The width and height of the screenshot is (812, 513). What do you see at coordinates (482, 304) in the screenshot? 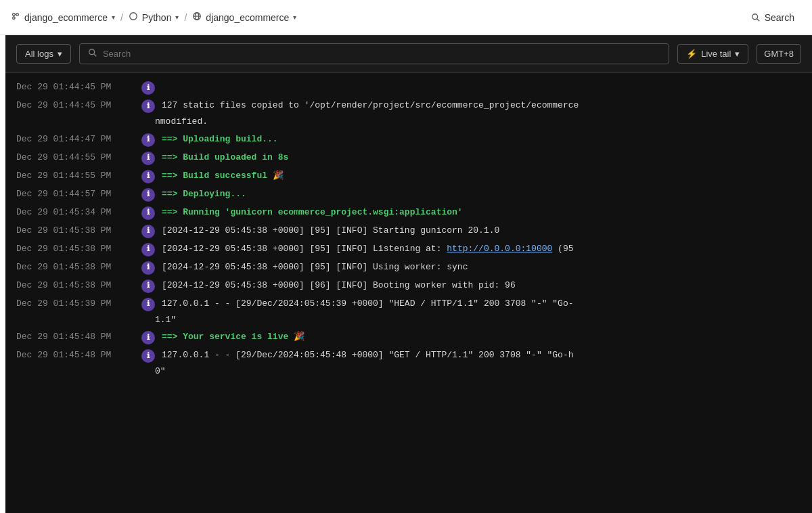
I see `log-message: 127.0.0.1 - - [29/Dec/2024:05:45:39 +000…` at bounding box center [482, 304].